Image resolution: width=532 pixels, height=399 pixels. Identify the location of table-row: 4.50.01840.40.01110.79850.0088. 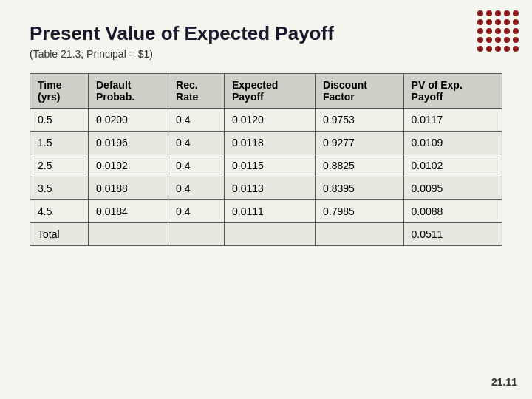
(266, 211).